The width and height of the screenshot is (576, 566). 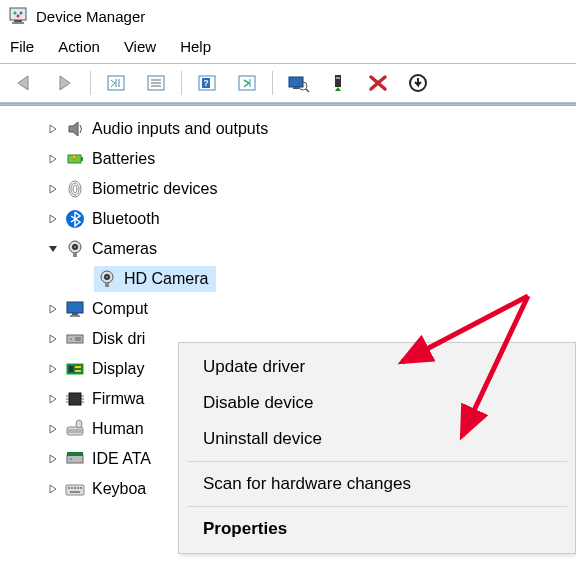 I want to click on device-manager-icon, so click(x=18, y=16).